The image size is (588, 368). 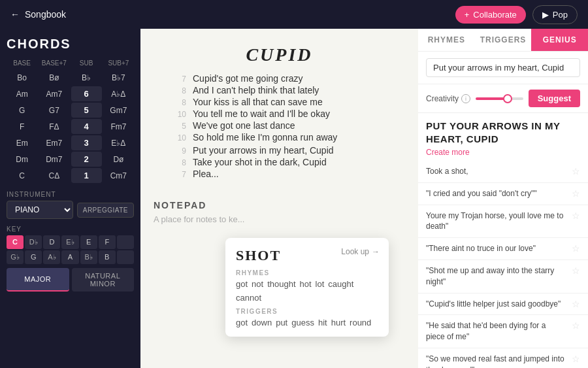 I want to click on chord-rows: BoBøB♭B♭7AmAm76A♭ΔGG75Gm7FFΔ4Fm7EmEm73E♭…, so click(x=71, y=127).